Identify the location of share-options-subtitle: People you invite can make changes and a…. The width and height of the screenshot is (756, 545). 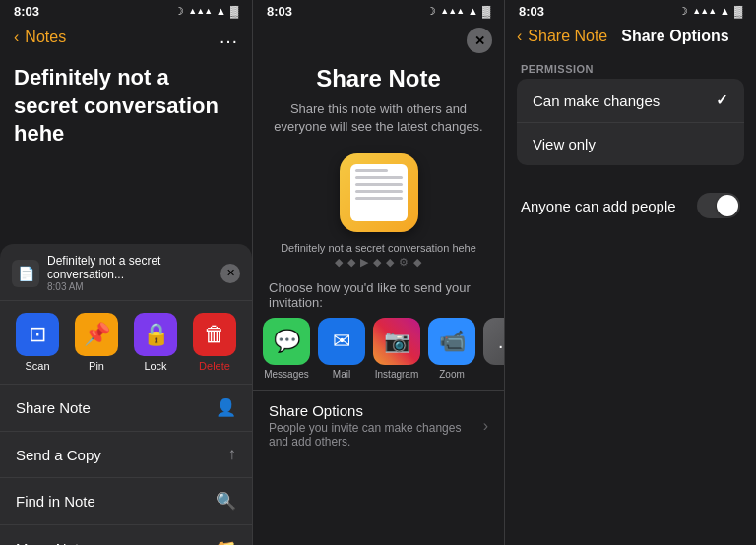
(376, 435).